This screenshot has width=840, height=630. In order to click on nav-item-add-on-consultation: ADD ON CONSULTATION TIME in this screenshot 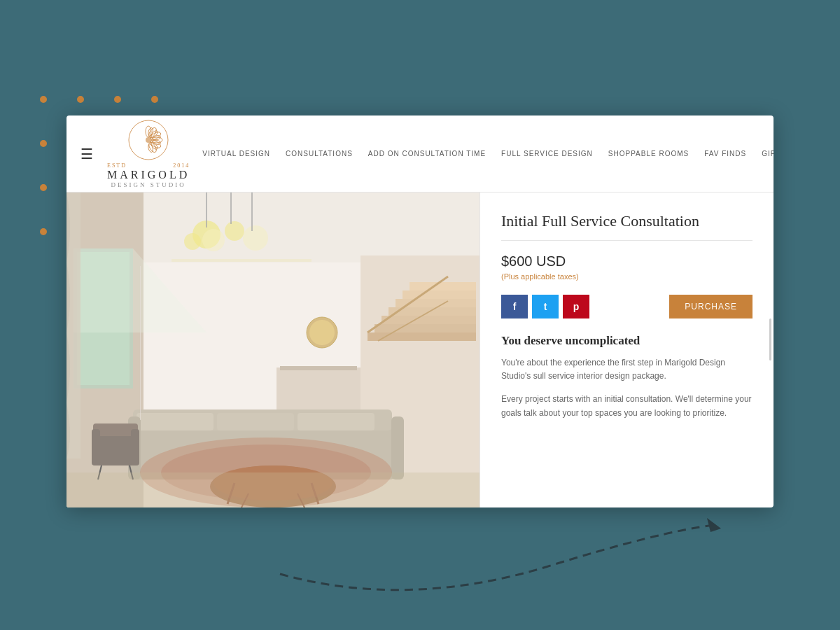, I will do `click(427, 154)`.